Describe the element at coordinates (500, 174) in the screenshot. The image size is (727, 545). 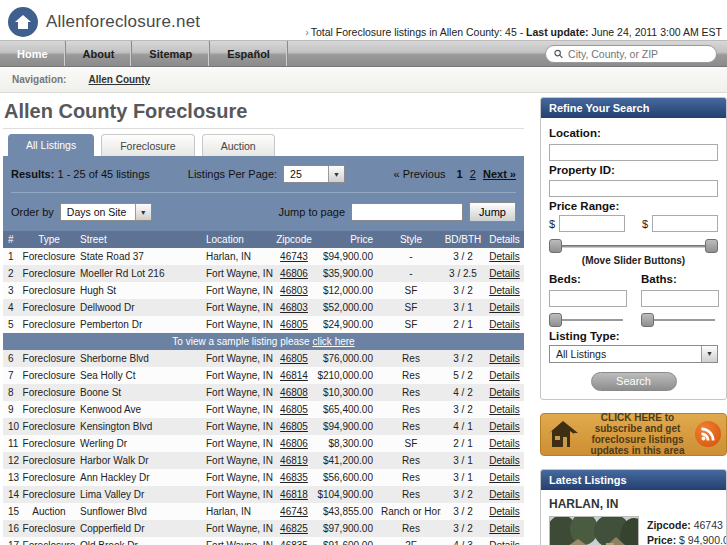
I see `pagination-next: Next »` at that location.